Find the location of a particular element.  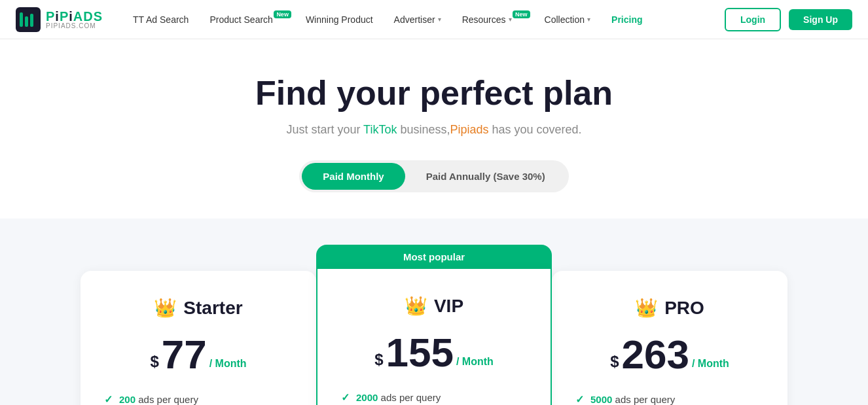

nav-item-advertiser: Advertiser ▾ is located at coordinates (418, 20).